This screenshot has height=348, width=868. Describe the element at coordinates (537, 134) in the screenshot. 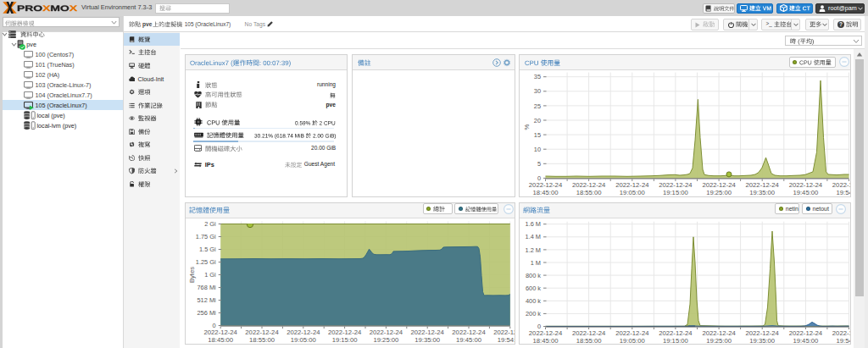

I see `svg-text: 15` at that location.